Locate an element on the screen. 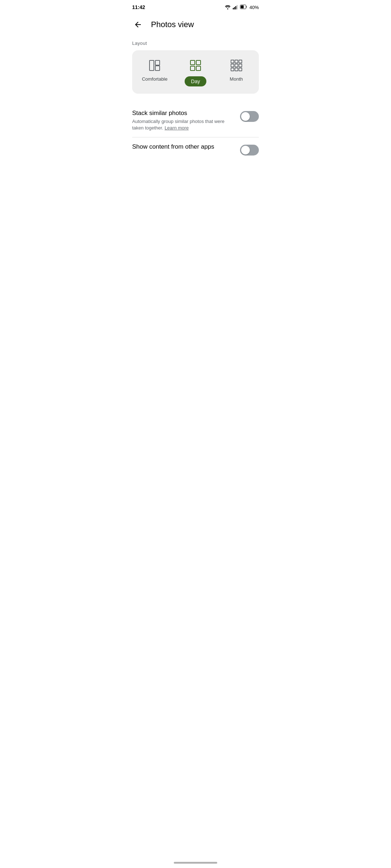 The height and width of the screenshot is (868, 391). stack-photos-toggle is located at coordinates (249, 116).